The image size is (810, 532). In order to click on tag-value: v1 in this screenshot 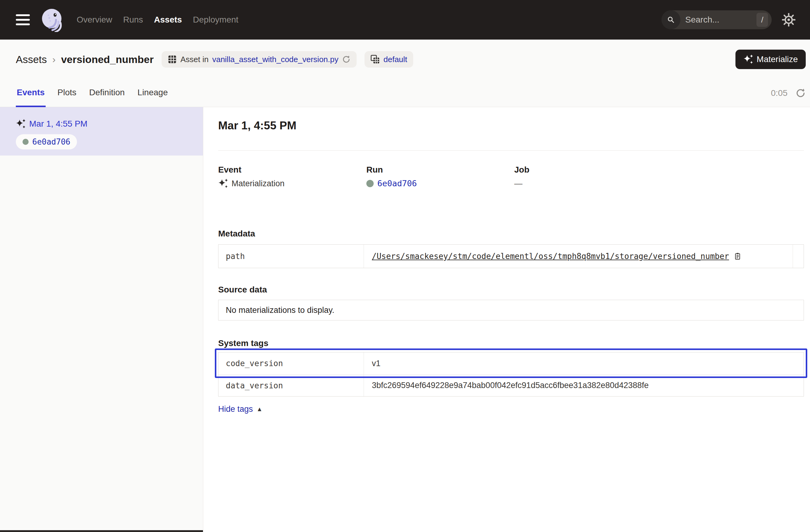, I will do `click(584, 364)`.